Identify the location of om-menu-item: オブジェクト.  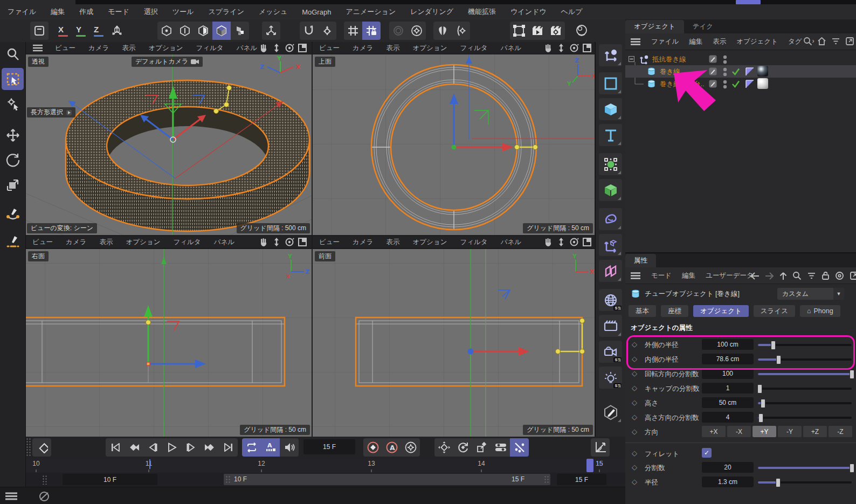
(757, 42).